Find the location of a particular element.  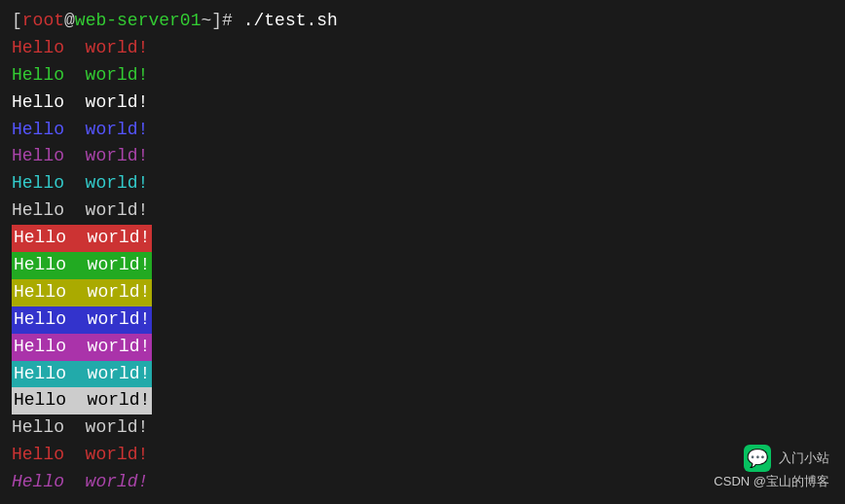

prompt-at: @ is located at coordinates (70, 20).